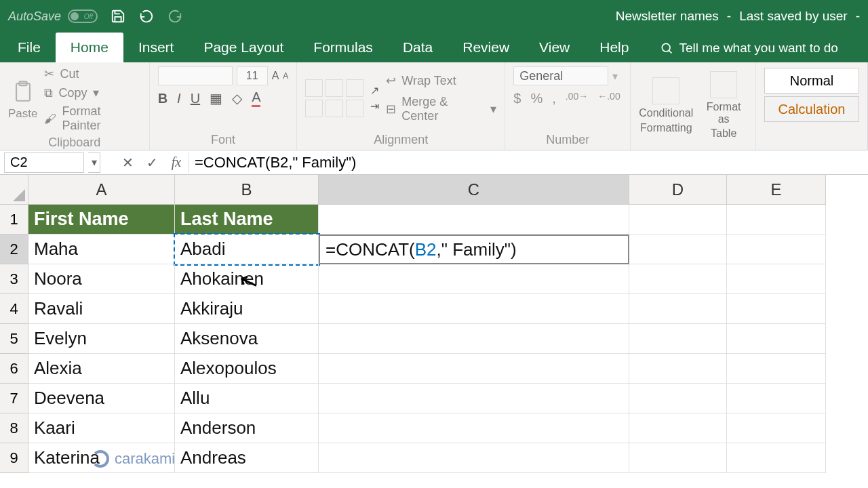 Image resolution: width=868 pixels, height=488 pixels. What do you see at coordinates (83, 16) in the screenshot?
I see `toggle-switch: Off` at bounding box center [83, 16].